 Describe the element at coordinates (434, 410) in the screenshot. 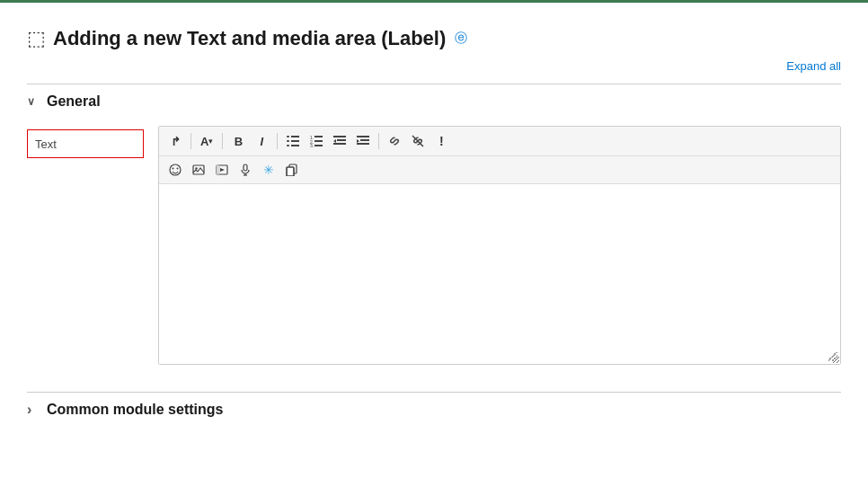

I see `section-common-header: › Common module settings` at that location.